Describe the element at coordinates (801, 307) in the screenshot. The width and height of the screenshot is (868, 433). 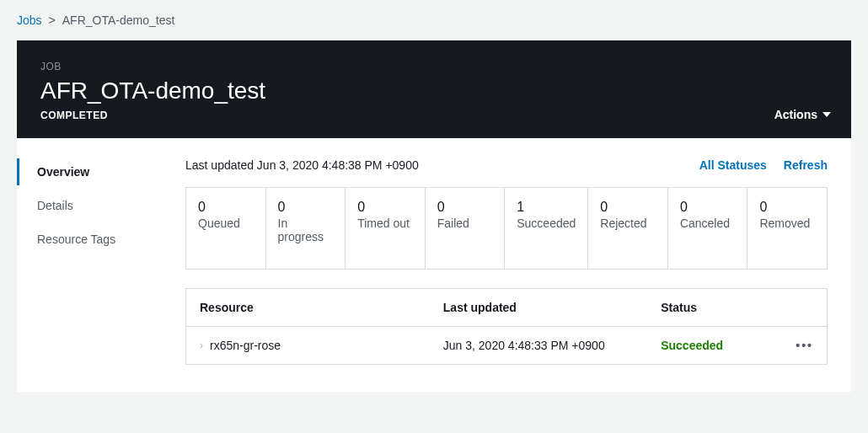
I see `th-actions` at that location.